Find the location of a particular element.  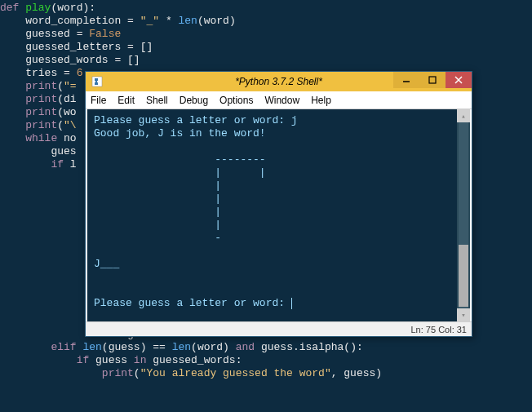

shell-prompt: Please guess a letter or word: is located at coordinates (193, 303).